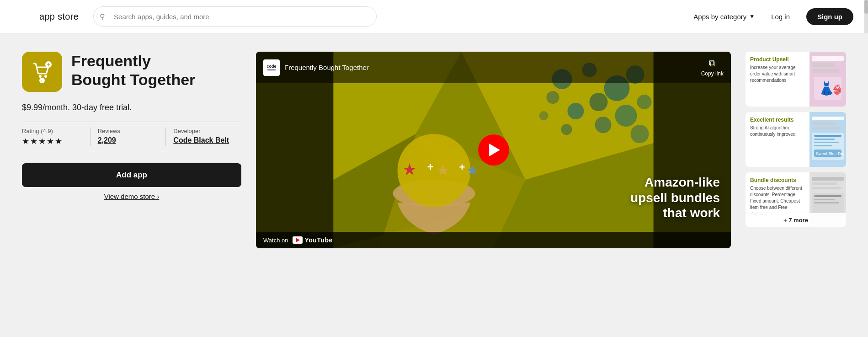 The image size is (868, 337). I want to click on thumb-text-2: Excellent results Strong AI algorithm co…, so click(777, 139).